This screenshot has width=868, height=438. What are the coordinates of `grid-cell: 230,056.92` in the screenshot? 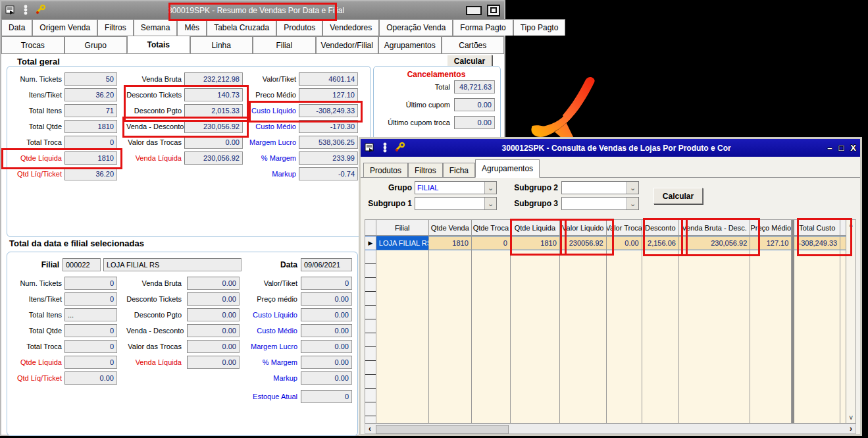 It's located at (715, 243).